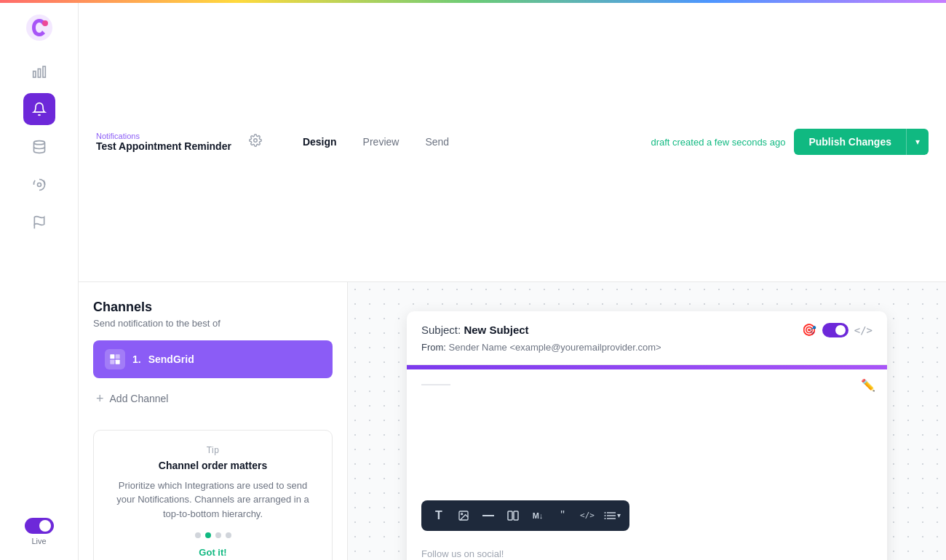 This screenshot has width=946, height=560. I want to click on editor-line, so click(436, 385).